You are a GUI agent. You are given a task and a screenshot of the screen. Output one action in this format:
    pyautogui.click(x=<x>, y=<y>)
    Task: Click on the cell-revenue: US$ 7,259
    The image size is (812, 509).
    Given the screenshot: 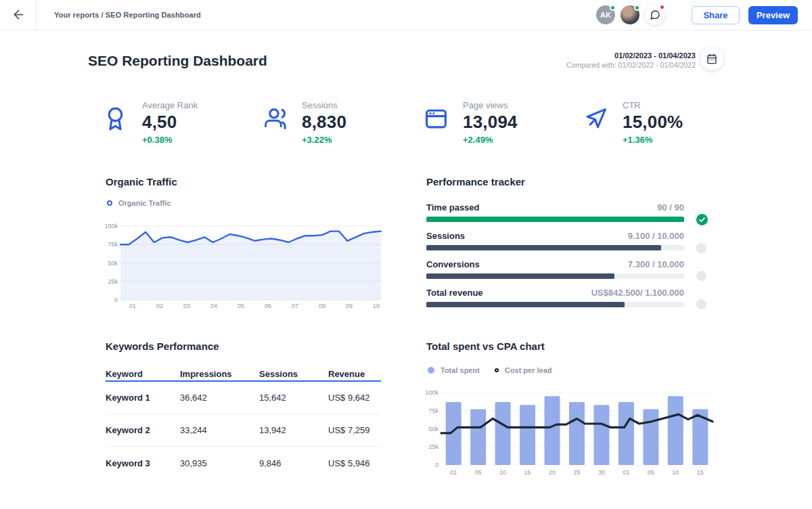 What is the action you would take?
    pyautogui.click(x=355, y=430)
    